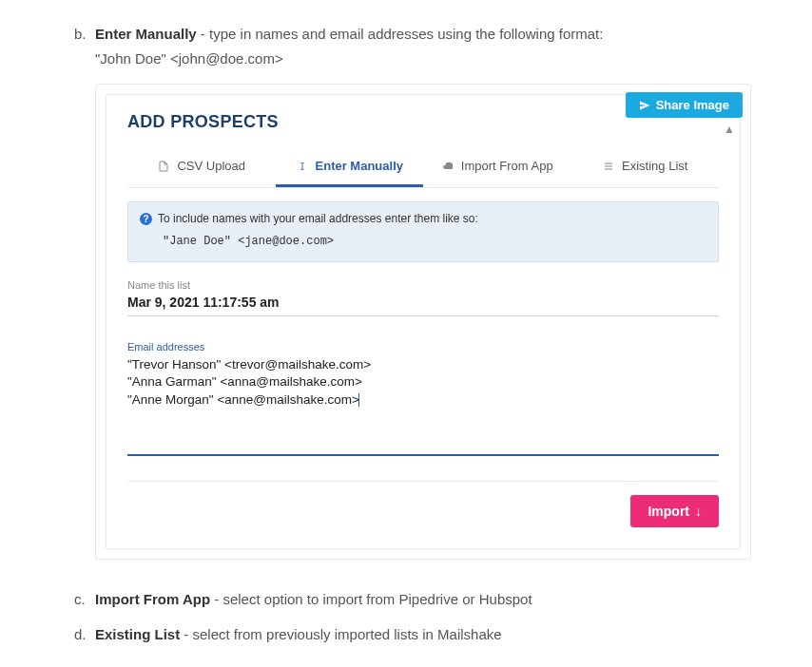 The image size is (812, 667). I want to click on doc-item-b: b. Enter Manually - type in names and em…, so click(427, 34).